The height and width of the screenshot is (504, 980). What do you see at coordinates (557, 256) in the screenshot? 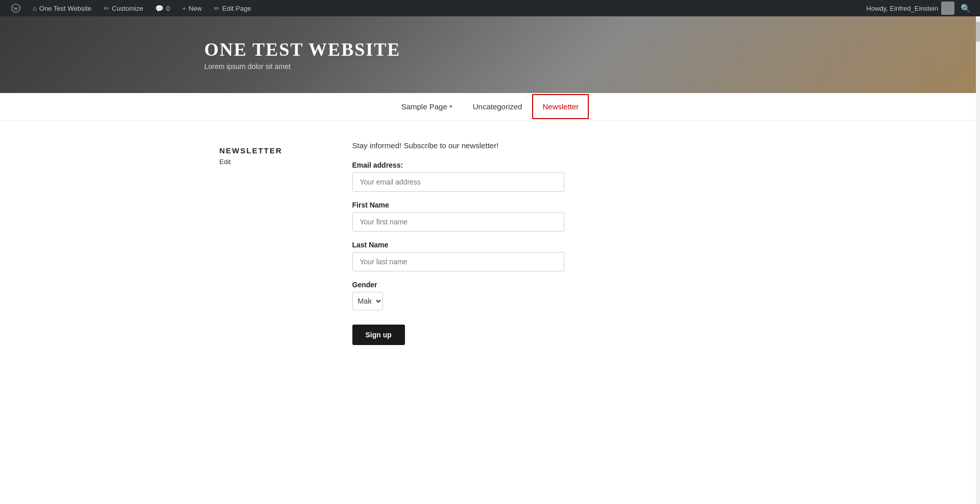
I see `last-name-field-group: Last Name` at bounding box center [557, 256].